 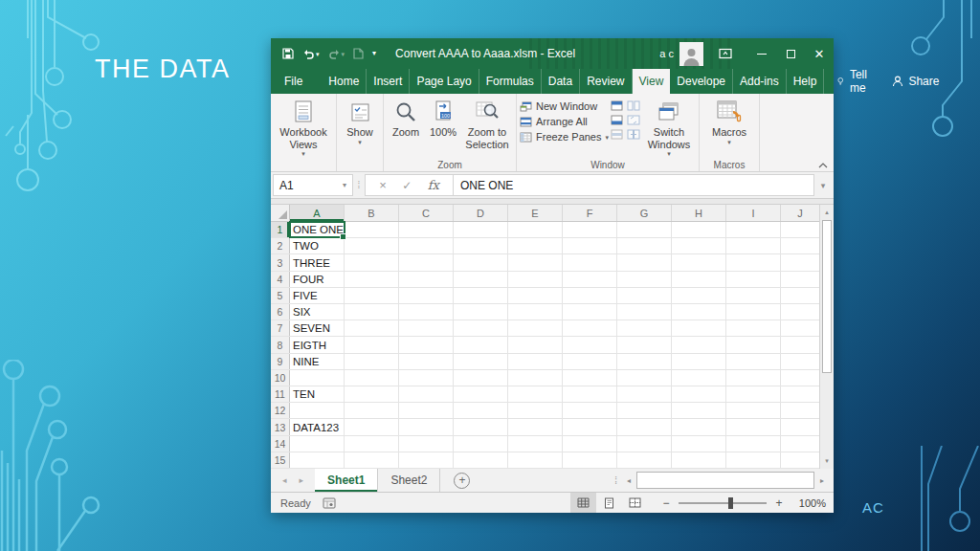 What do you see at coordinates (318, 427) in the screenshot?
I see `cell-A13: DATA123` at bounding box center [318, 427].